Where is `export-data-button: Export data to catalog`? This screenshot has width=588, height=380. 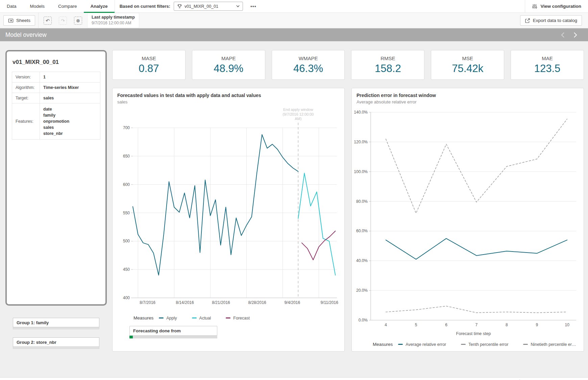 export-data-button: Export data to catalog is located at coordinates (551, 20).